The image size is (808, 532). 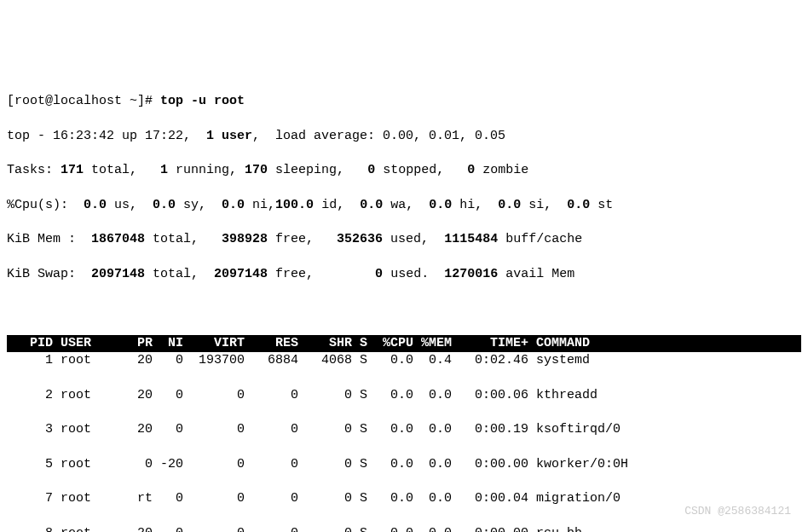 What do you see at coordinates (404, 396) in the screenshot?
I see `process-row: 2 root 20 0 0 0 0 S 0.0 0.0 0:00.06 kthr…` at bounding box center [404, 396].